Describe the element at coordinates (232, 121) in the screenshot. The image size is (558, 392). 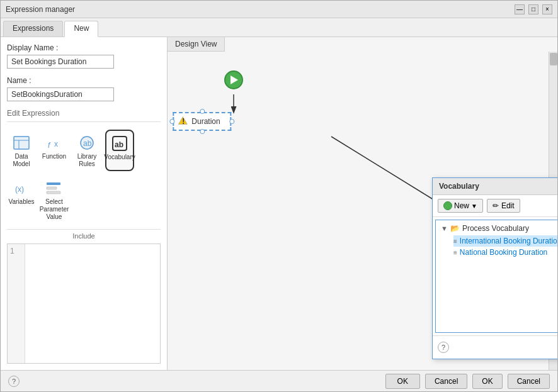
I see `node-handle-right` at that location.